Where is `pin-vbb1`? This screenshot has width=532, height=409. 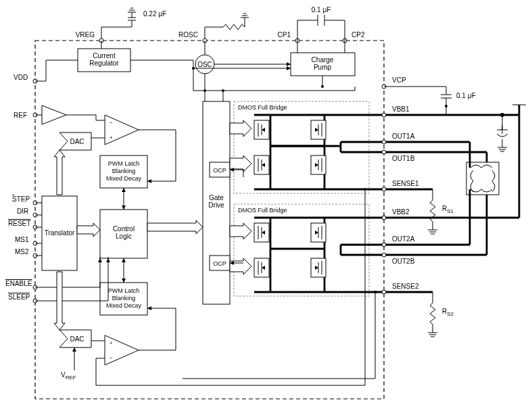
pin-vbb1 is located at coordinates (384, 115).